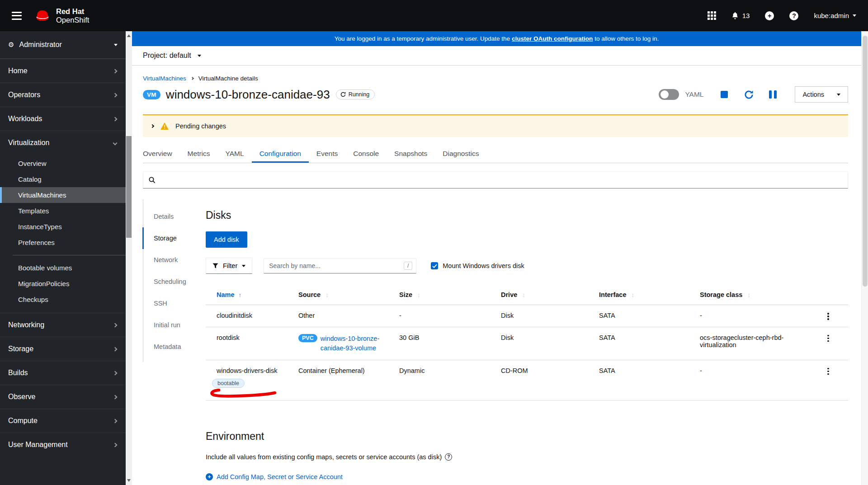  Describe the element at coordinates (355, 94) in the screenshot. I see `status-badge: Running` at that location.